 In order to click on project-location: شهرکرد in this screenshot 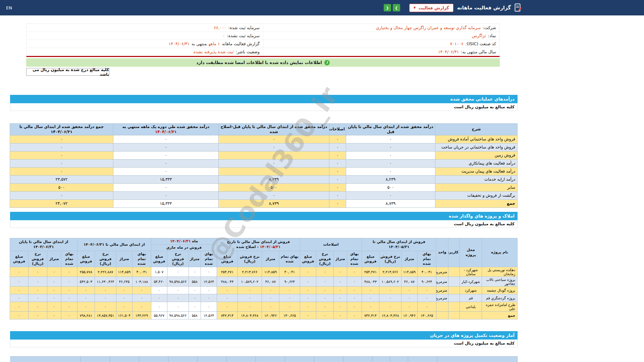, I will do `click(471, 290)`.